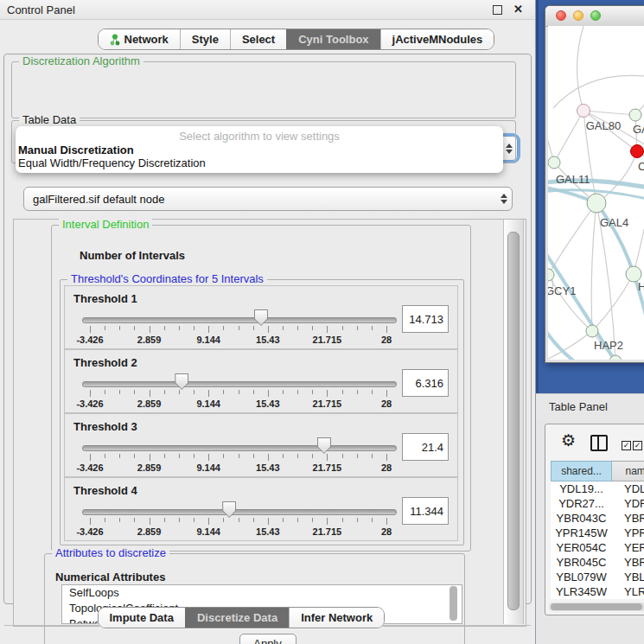 This screenshot has height=644, width=644. Describe the element at coordinates (597, 562) in the screenshot. I see `table-row: YBR045CYBR0` at that location.